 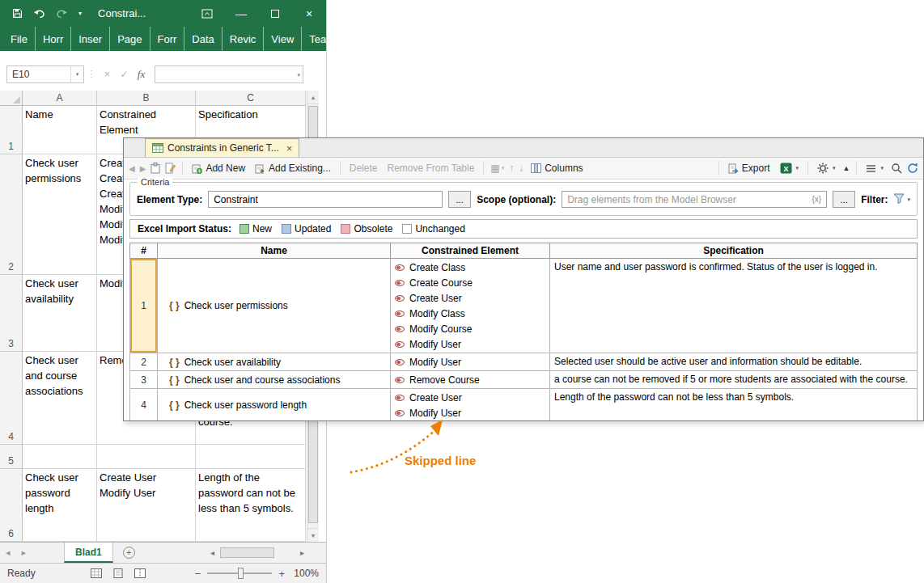 I want to click on cell-A5, so click(x=60, y=457).